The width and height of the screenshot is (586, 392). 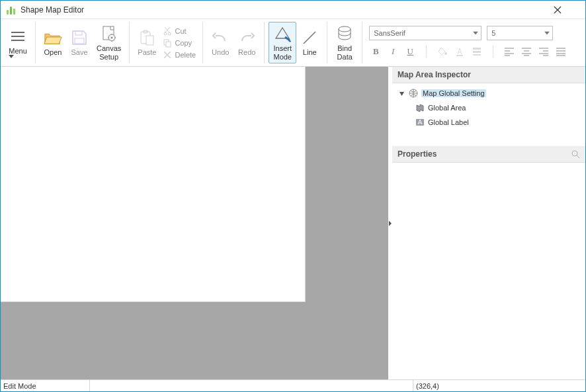 What do you see at coordinates (390, 33) in the screenshot?
I see `font-family-value: SansSerif` at bounding box center [390, 33].